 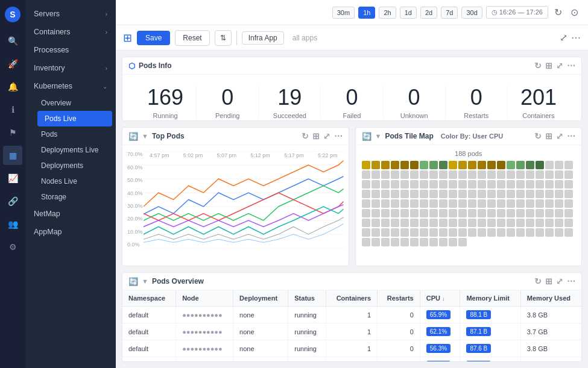 I want to click on col-node: Node, so click(x=205, y=299).